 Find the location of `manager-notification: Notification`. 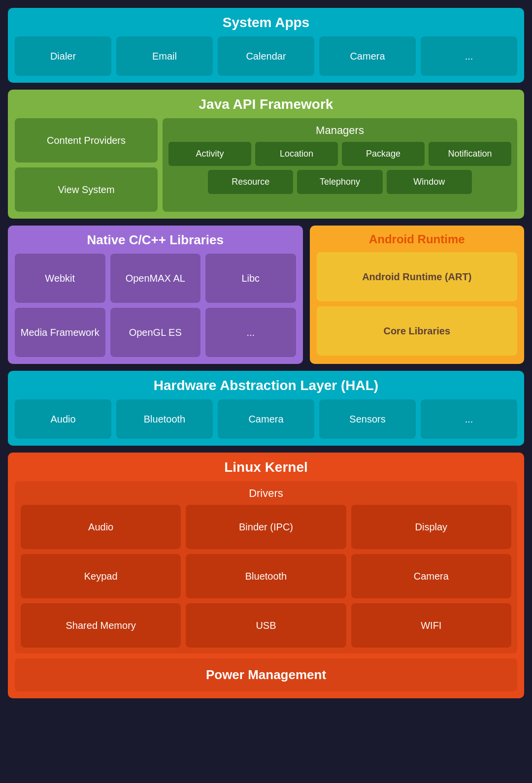

manager-notification: Notification is located at coordinates (470, 154).